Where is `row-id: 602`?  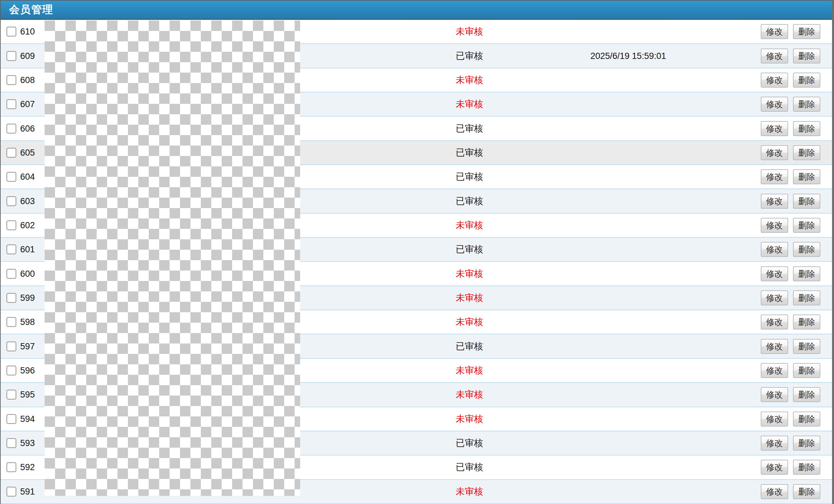
row-id: 602 is located at coordinates (28, 225).